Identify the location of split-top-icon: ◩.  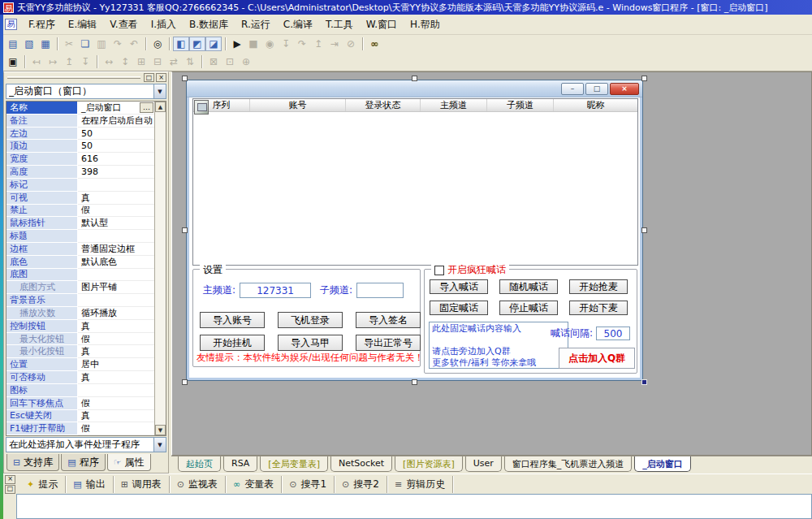
(197, 44).